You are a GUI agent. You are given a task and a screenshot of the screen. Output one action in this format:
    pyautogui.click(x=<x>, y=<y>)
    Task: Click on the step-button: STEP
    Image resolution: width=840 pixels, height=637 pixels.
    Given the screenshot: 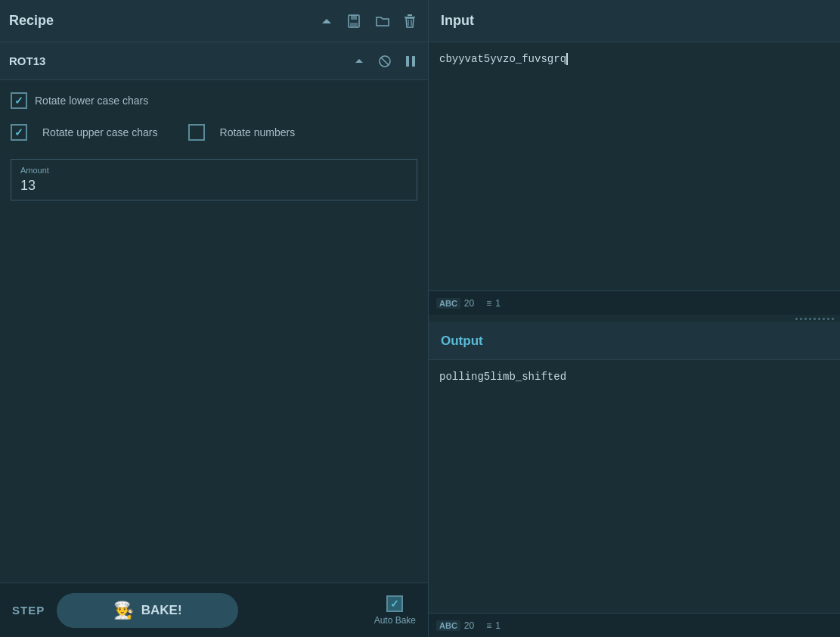 What is the action you would take?
    pyautogui.click(x=29, y=610)
    